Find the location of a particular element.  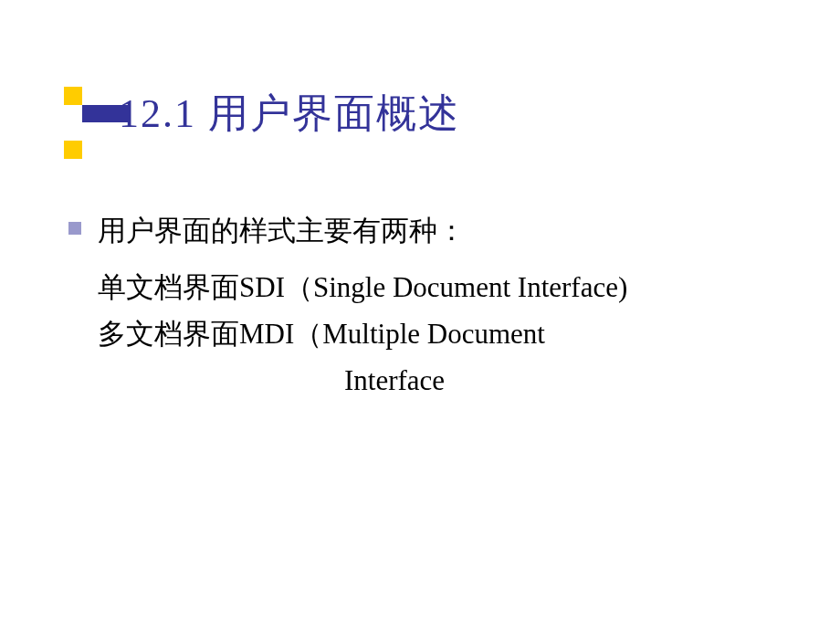

decoration-square-top is located at coordinates (73, 96).